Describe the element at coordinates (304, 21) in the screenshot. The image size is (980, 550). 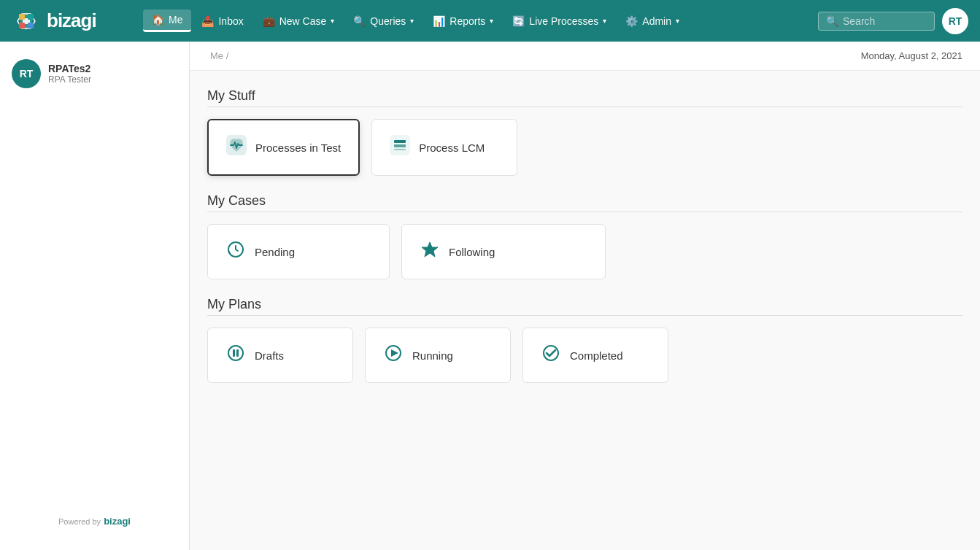
I see `nav-new-case-label: New Case` at that location.